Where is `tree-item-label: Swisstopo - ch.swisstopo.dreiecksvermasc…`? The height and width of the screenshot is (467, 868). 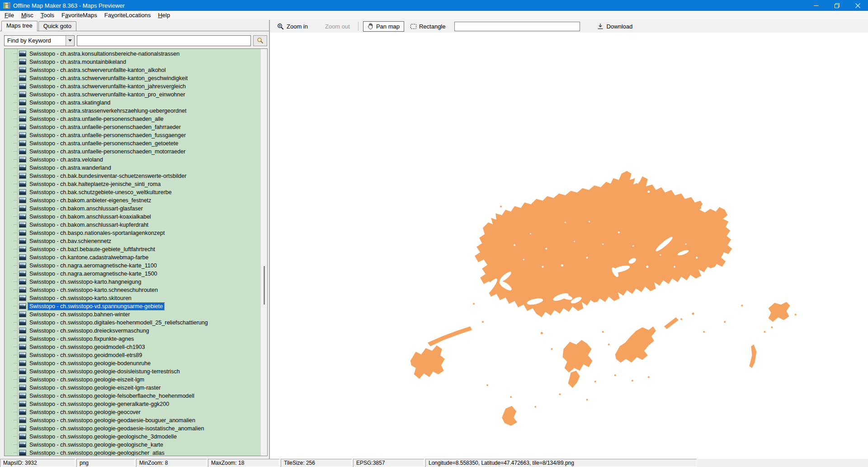
tree-item-label: Swisstopo - ch.swisstopo.dreiecksvermasc… is located at coordinates (90, 331).